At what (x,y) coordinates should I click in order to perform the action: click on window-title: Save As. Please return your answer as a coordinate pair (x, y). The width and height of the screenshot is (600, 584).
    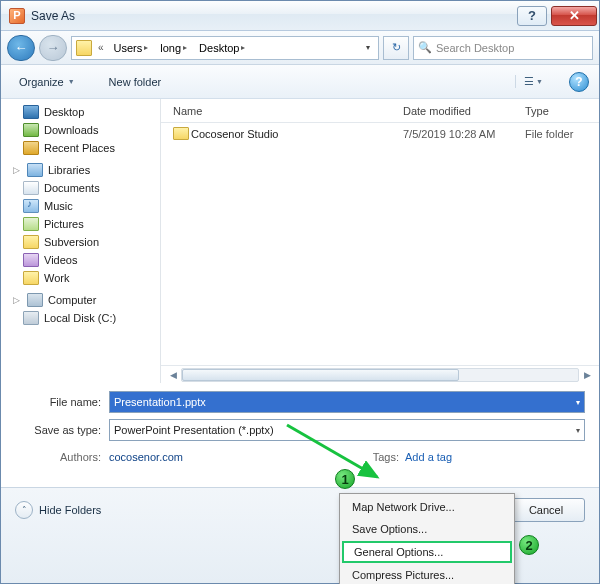
    Looking at the image, I should click on (272, 16).